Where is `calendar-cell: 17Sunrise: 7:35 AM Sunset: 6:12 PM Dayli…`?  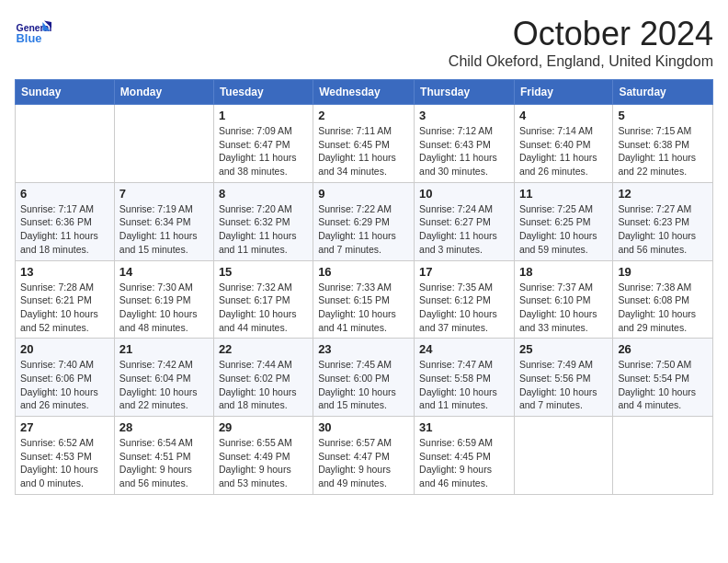 calendar-cell: 17Sunrise: 7:35 AM Sunset: 6:12 PM Dayli… is located at coordinates (465, 300).